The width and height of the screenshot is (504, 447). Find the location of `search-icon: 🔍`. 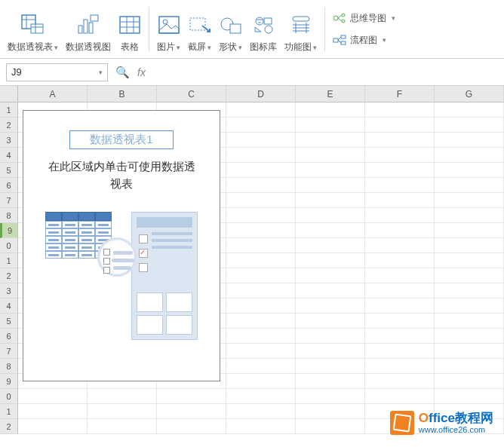

search-icon: 🔍 is located at coordinates (122, 72).